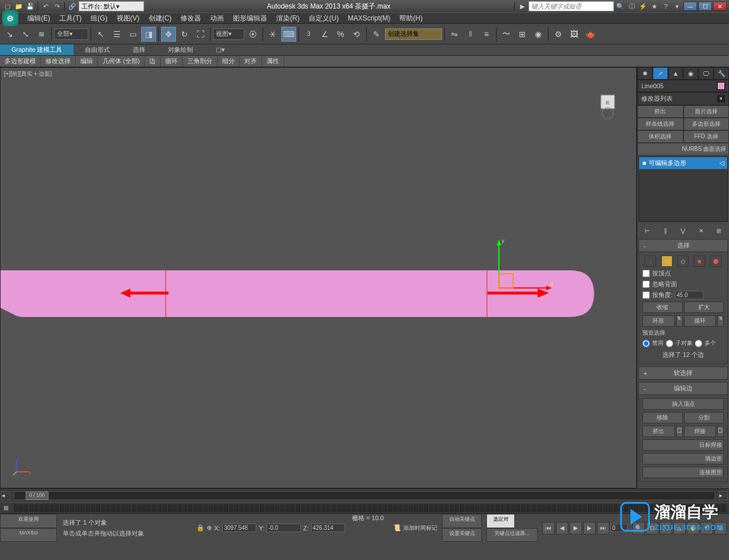 Image resolution: width=729 pixels, height=560 pixels. What do you see at coordinates (558, 34) in the screenshot?
I see `render-setup-icon: ⚙` at bounding box center [558, 34].